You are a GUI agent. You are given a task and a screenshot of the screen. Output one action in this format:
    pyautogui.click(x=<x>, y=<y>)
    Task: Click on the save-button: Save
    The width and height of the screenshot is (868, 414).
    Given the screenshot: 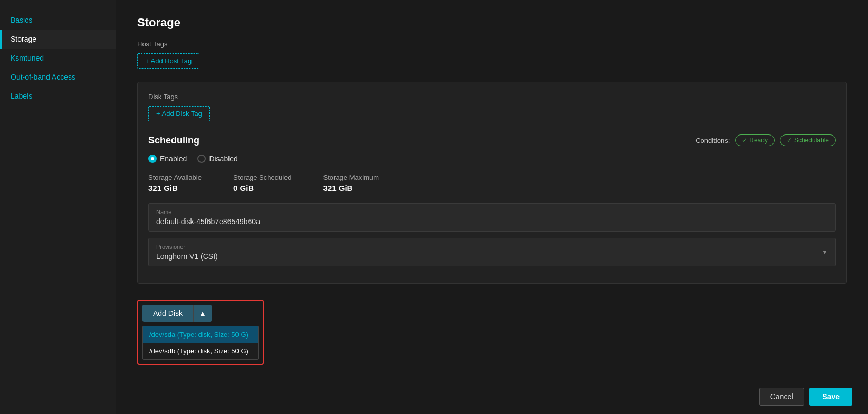 What is the action you would take?
    pyautogui.click(x=831, y=397)
    